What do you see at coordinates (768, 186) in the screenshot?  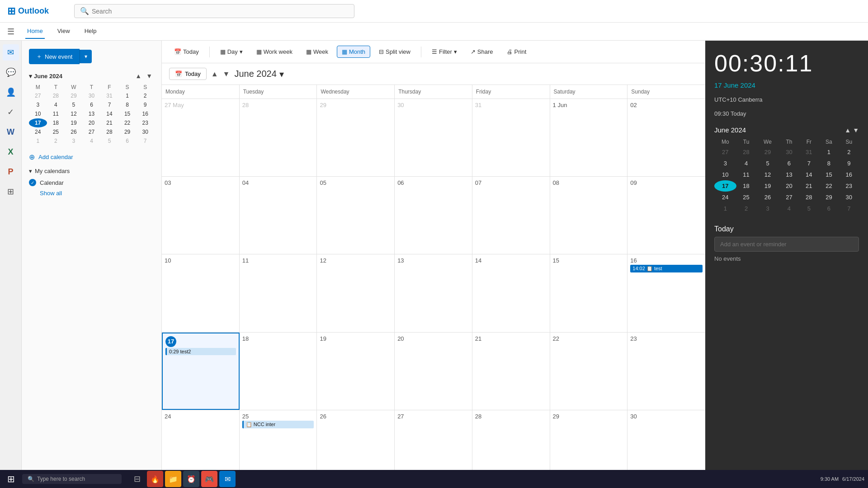 I see `right-cal-day: 19` at bounding box center [768, 186].